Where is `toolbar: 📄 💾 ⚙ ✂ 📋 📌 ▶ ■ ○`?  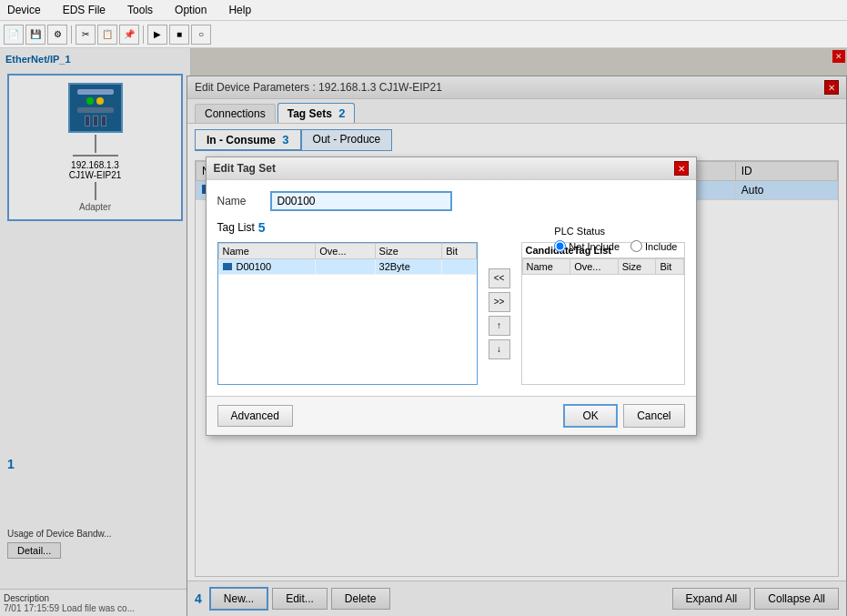
toolbar: 📄 💾 ⚙ ✂ 📋 📌 ▶ ■ ○ is located at coordinates (424, 35).